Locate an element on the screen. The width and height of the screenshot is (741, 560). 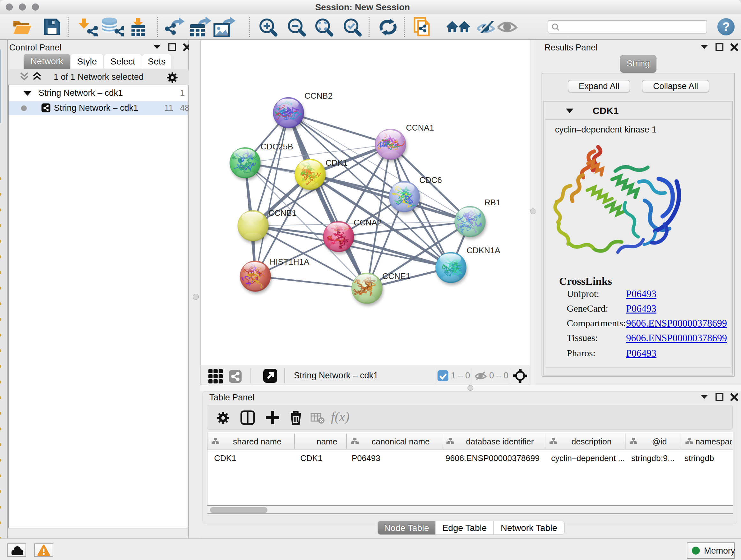
svg-text: RB1 is located at coordinates (492, 202).